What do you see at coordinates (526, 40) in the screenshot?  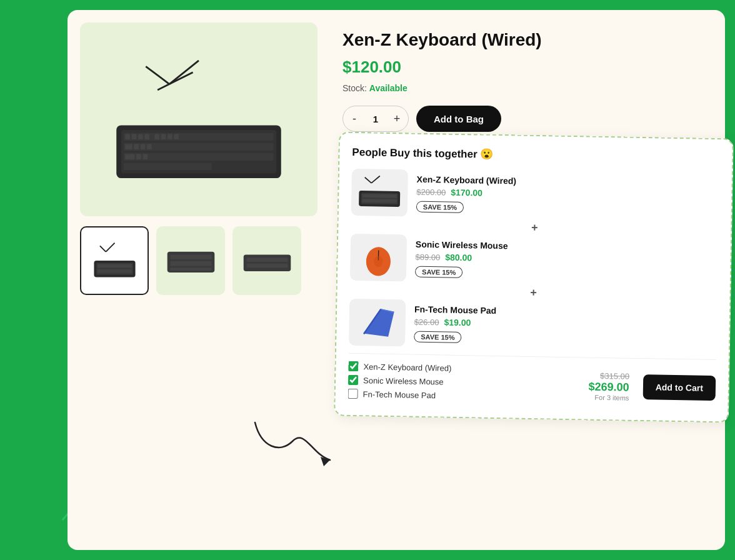 I see `product-title: Xen-Z Keyboard (Wired)` at bounding box center [526, 40].